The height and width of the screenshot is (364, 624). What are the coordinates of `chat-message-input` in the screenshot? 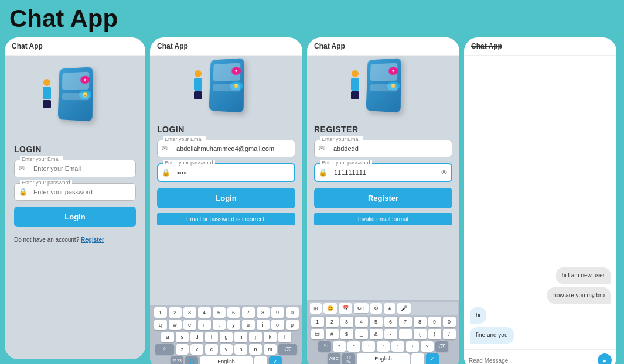 It's located at (531, 360).